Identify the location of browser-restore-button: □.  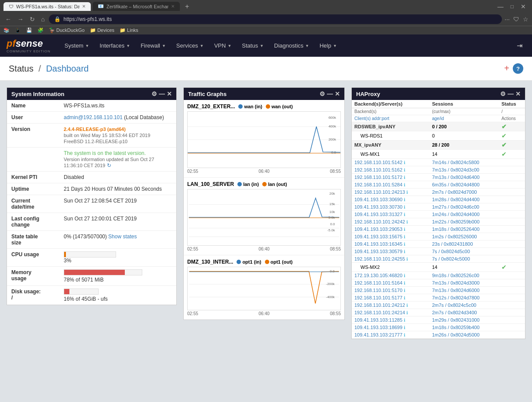
(512, 7).